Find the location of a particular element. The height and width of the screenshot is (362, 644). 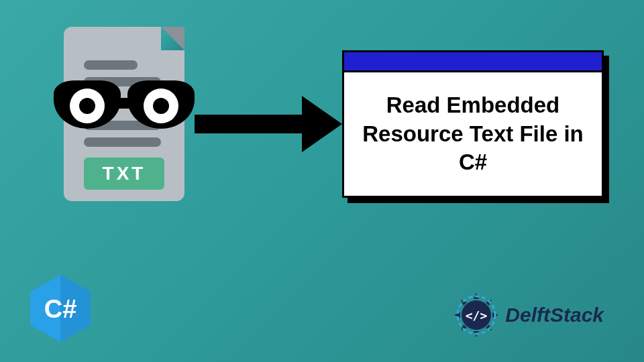

csharp-logo-icon: C# is located at coordinates (60, 308).